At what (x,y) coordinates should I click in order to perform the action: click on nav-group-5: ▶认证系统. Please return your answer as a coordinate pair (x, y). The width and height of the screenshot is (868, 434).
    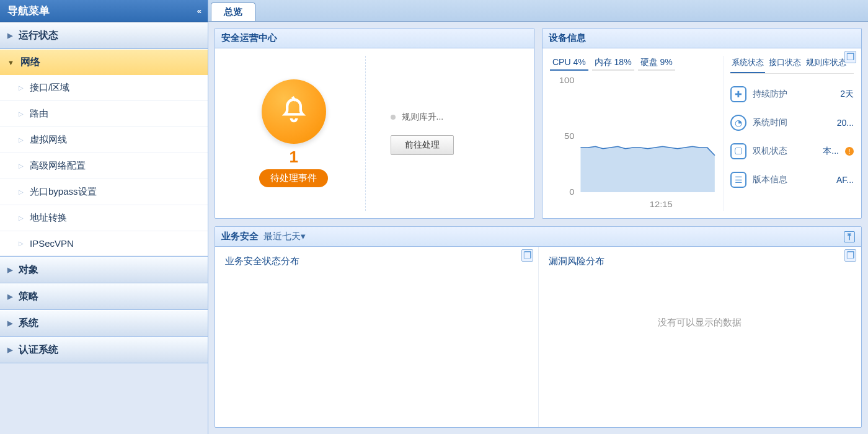
    Looking at the image, I should click on (104, 350).